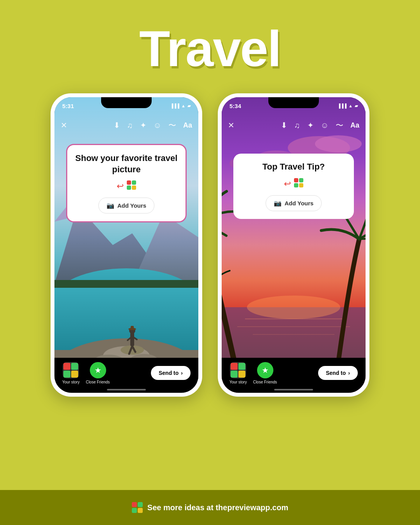 Image resolution: width=420 pixels, height=525 pixels. Describe the element at coordinates (71, 370) in the screenshot. I see `phone1-story-icon` at that location.